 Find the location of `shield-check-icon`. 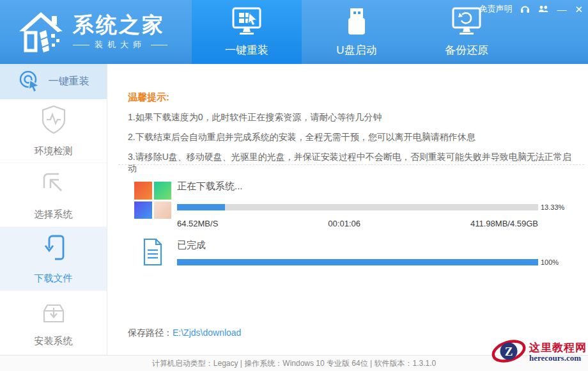

shield-check-icon is located at coordinates (54, 120).